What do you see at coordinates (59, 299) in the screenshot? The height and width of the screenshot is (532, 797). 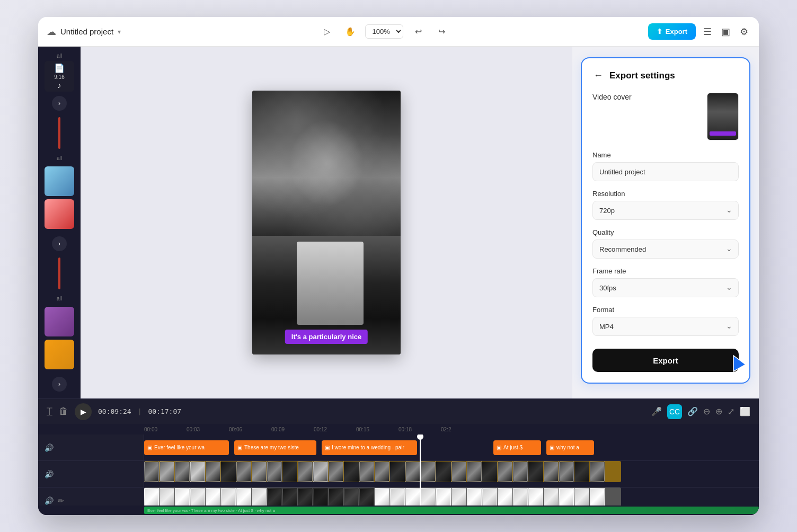 I see `sidebar-section-label-3: all` at bounding box center [59, 299].